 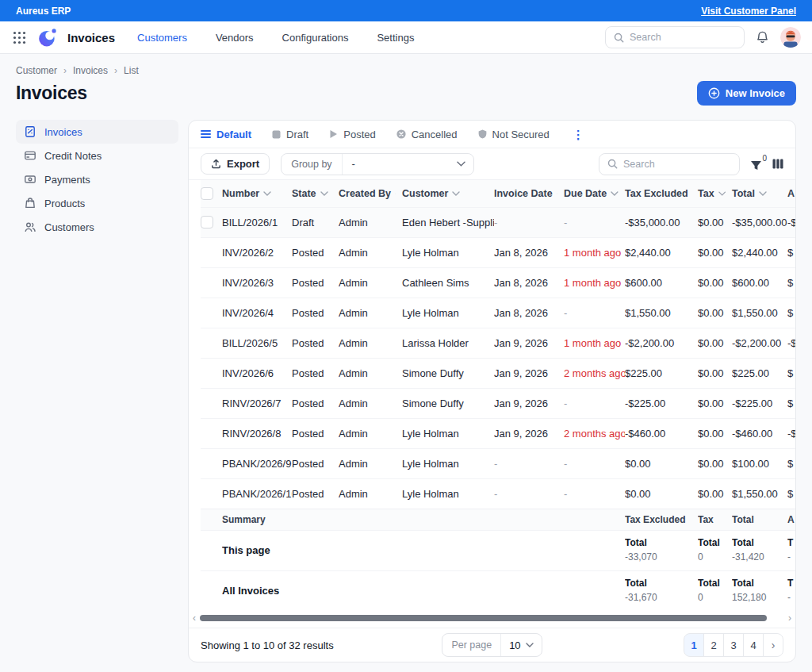 I want to click on cell-tax-excluded: $600.00, so click(x=661, y=282).